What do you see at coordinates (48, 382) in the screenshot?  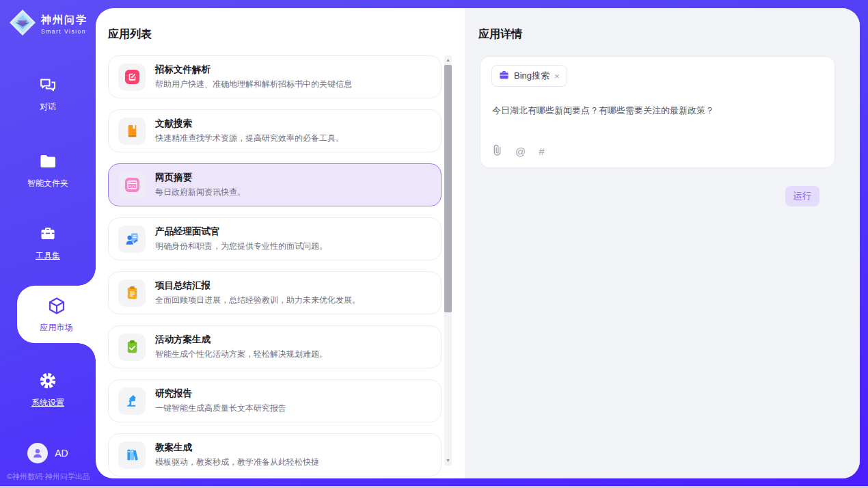 I see `gear-icon` at bounding box center [48, 382].